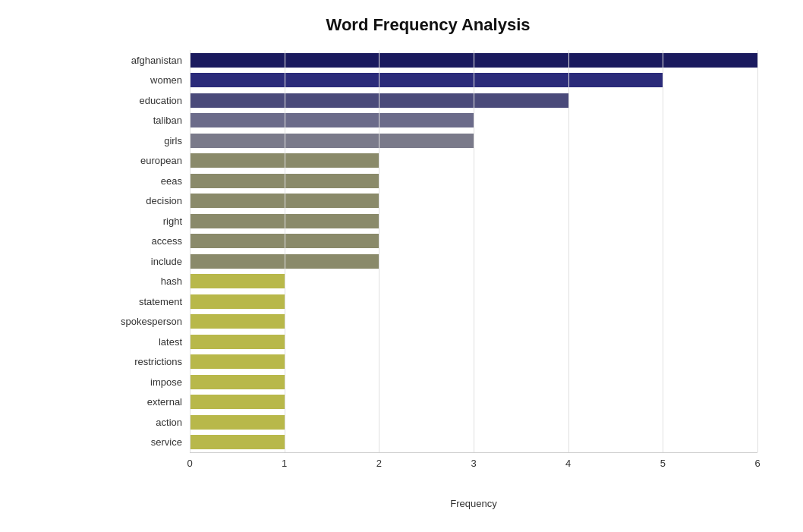 This screenshot has width=803, height=532. Describe the element at coordinates (428, 100) in the screenshot. I see `bar-row: education` at that location.